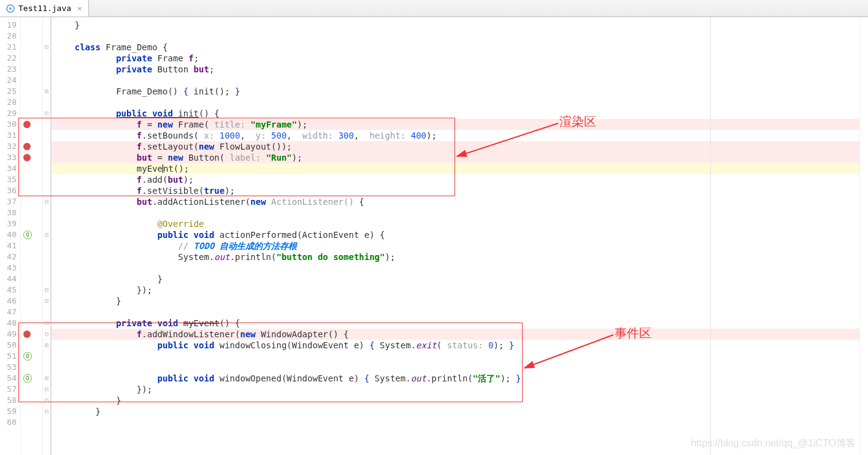  Describe the element at coordinates (455, 345) in the screenshot. I see `code-line: public void windowClosing(WindowEvent e)…` at that location.